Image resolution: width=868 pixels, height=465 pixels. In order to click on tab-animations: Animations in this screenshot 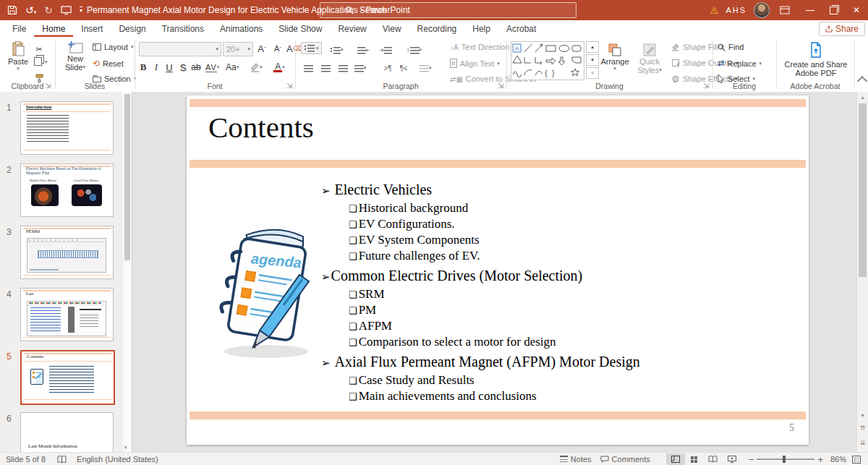, I will do `click(242, 29)`.